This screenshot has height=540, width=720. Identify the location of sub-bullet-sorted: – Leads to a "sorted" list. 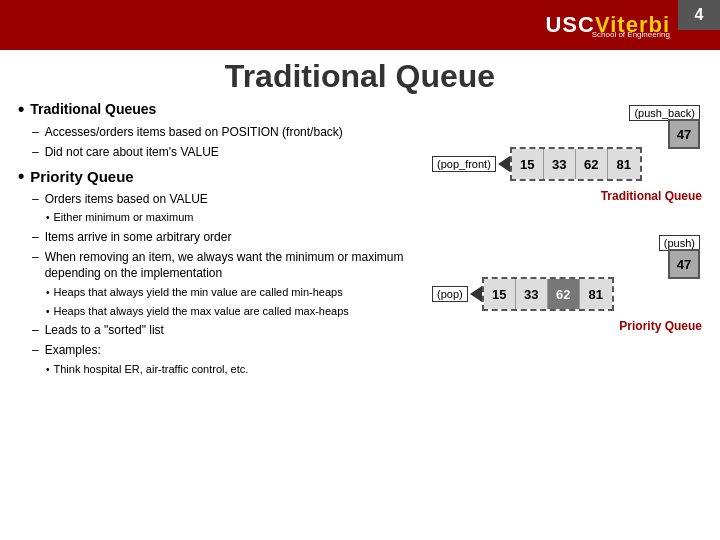
(220, 330).